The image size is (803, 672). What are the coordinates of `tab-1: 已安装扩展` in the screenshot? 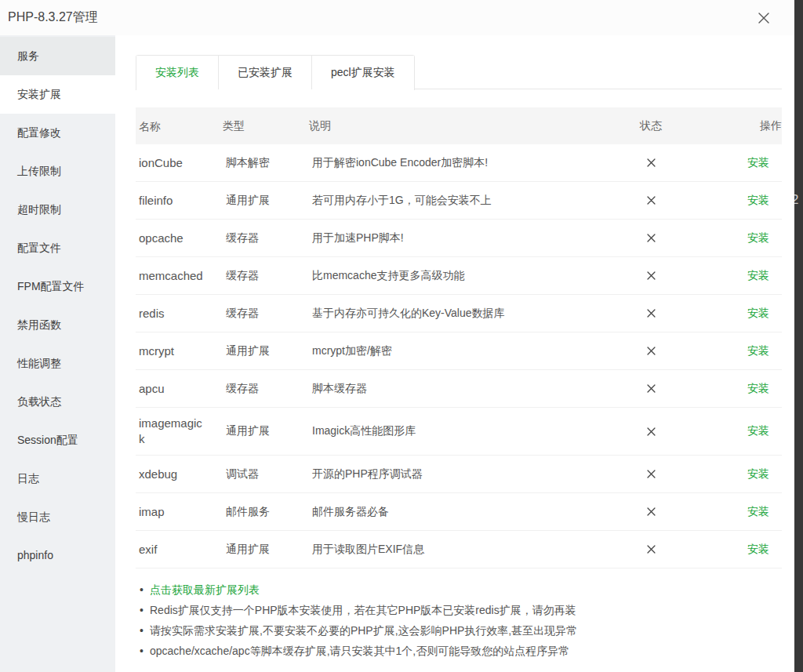 It's located at (265, 72).